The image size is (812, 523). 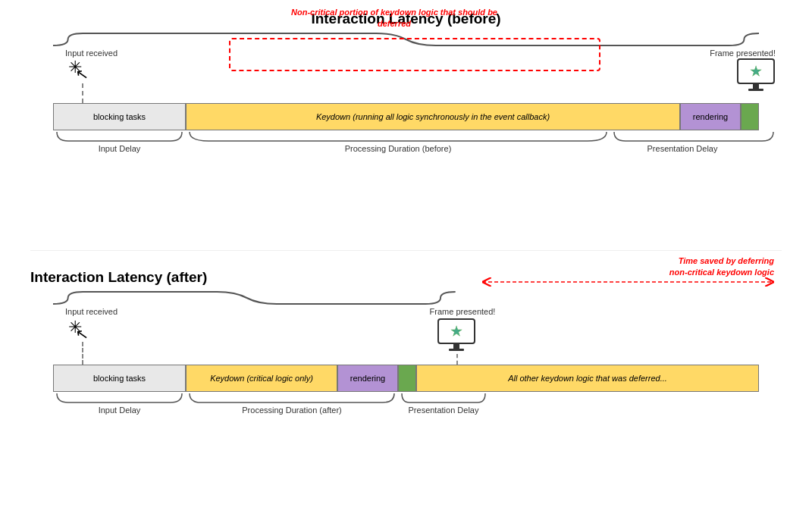 I want to click on top-bar-keydown: Keydown (running all logic synchronously…, so click(x=433, y=117).